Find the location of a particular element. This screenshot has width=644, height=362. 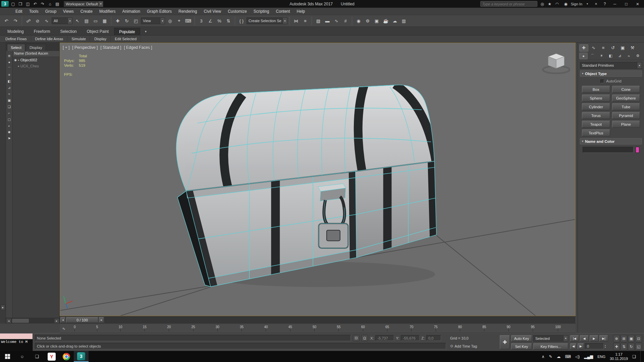

selection-lock-icon: Ω is located at coordinates (365, 338).